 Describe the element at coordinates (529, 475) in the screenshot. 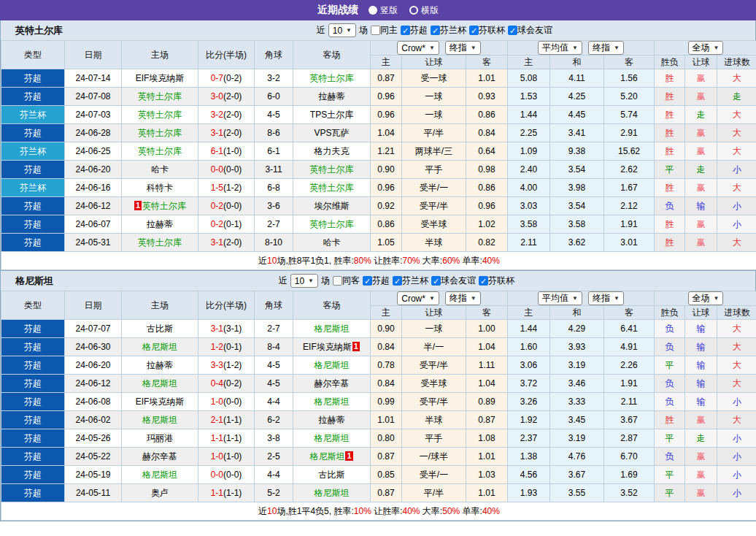

I see `avg-home: 4.56` at that location.